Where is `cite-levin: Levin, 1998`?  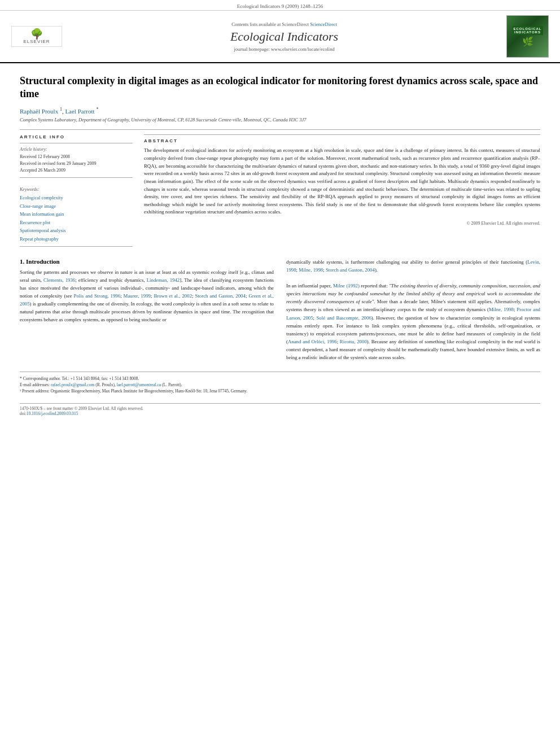 cite-levin: Levin, 1998 is located at coordinates (413, 266).